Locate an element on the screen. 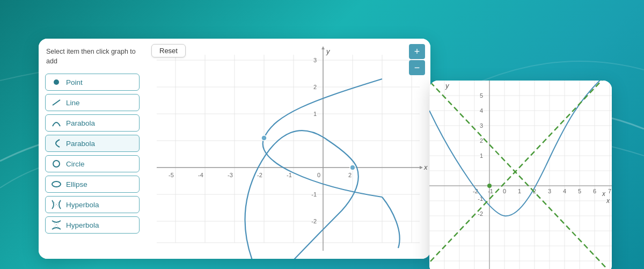 This screenshot has width=644, height=269. svg-text: y is located at coordinates (328, 52).